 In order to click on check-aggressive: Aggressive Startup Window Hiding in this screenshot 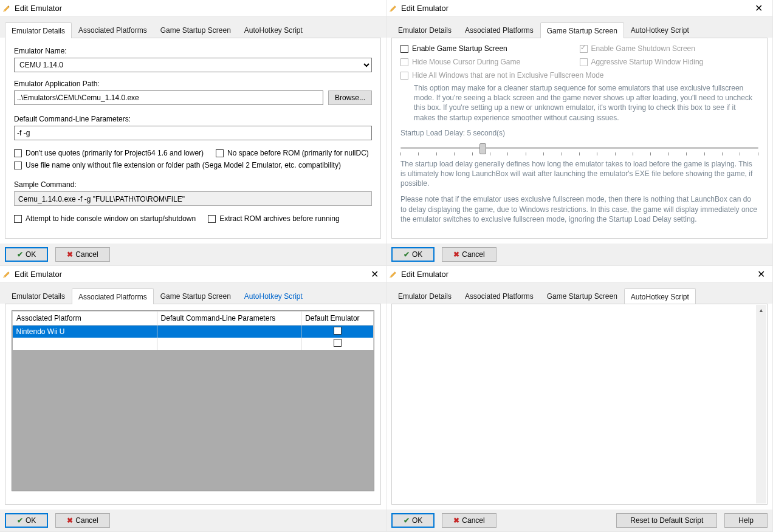, I will do `click(670, 62)`.